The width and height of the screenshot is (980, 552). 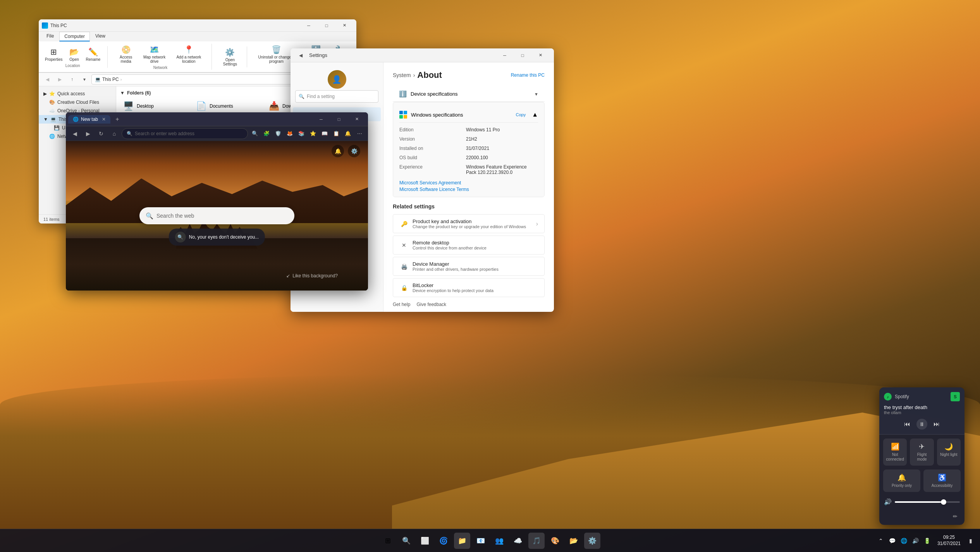 What do you see at coordinates (126, 54) in the screenshot?
I see `ribbon-btn-access-media: 📀 Access media` at bounding box center [126, 54].